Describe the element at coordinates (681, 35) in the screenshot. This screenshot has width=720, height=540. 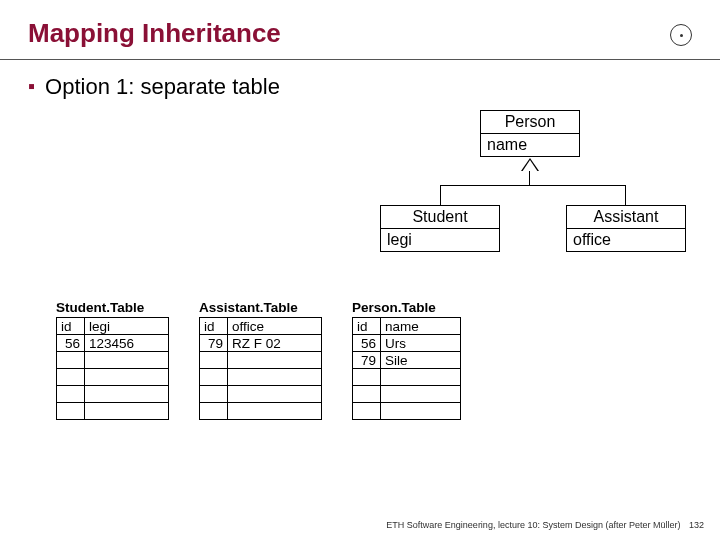
I see `slide-logo-icon` at that location.